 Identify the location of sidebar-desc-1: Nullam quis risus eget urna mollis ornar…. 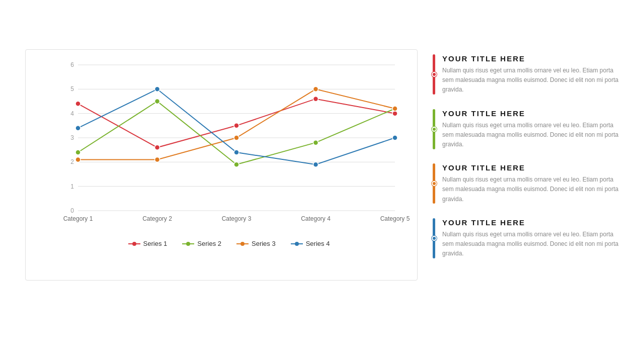
(530, 135).